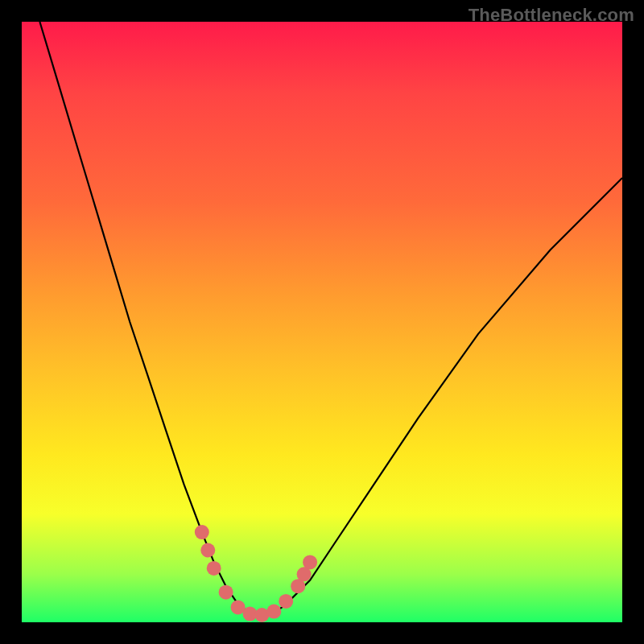 The width and height of the screenshot is (644, 644). Describe the element at coordinates (256, 573) in the screenshot. I see `highlight-dots` at that location.